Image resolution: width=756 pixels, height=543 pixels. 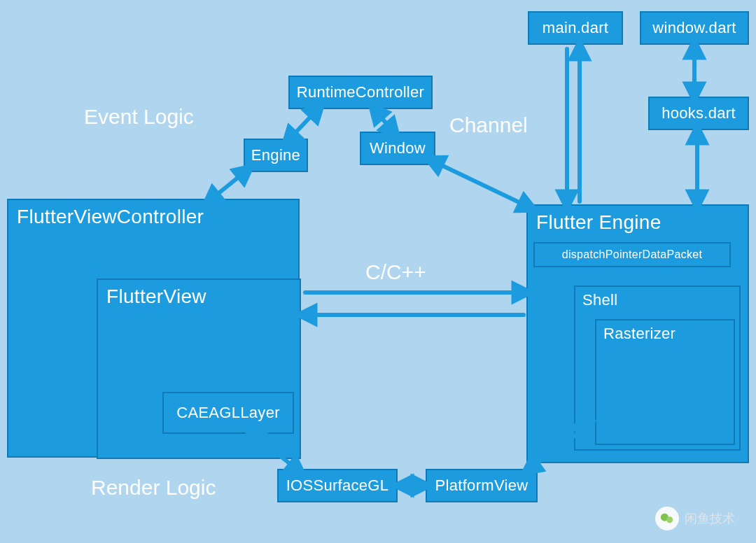 What do you see at coordinates (396, 272) in the screenshot?
I see `label-ccpp: C/C++` at bounding box center [396, 272].